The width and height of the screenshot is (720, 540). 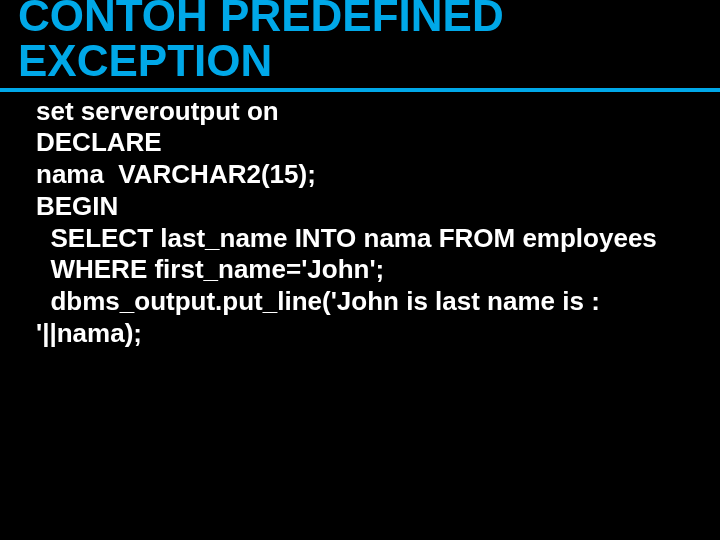 I want to click on code-line: SELECT last_name INTO nama FROM employee…, so click(x=346, y=238).